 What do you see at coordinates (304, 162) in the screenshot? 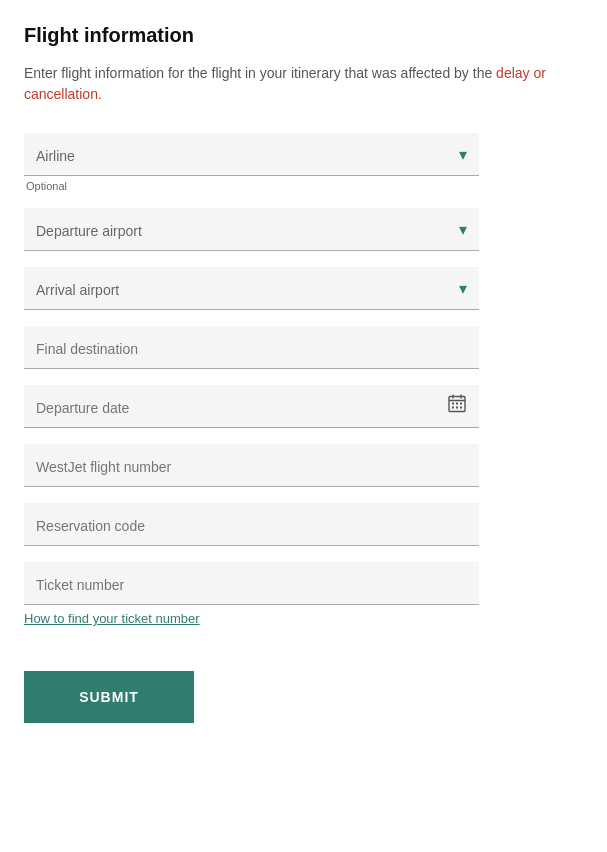
I see `airline-field-group: Airline ▾ Optional` at bounding box center [304, 162].